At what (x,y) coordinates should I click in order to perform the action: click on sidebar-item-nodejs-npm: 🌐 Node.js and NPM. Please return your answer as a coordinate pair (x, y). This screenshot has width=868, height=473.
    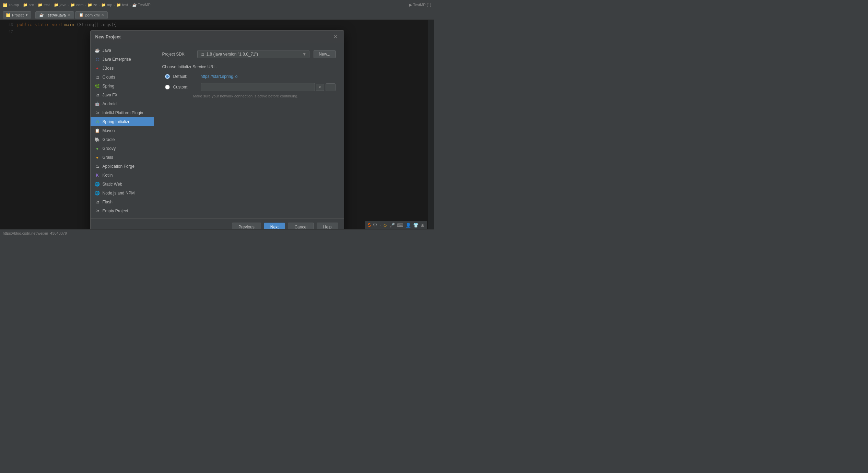
    Looking at the image, I should click on (122, 193).